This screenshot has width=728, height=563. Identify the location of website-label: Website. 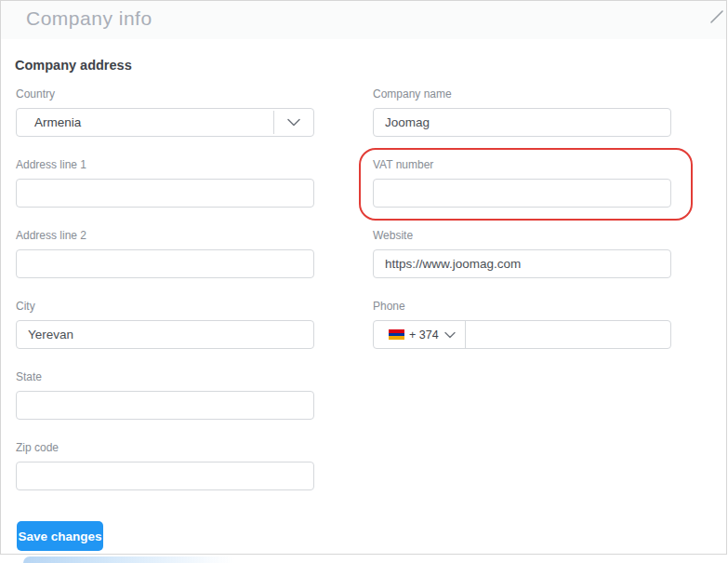
(392, 235).